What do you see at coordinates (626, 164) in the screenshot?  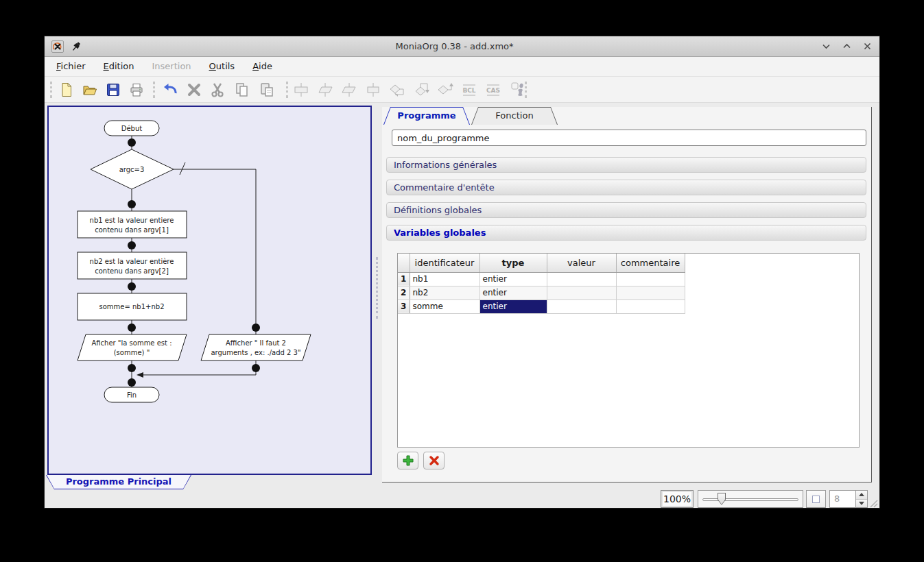 I see `section-informations-generales: Informations générales` at bounding box center [626, 164].